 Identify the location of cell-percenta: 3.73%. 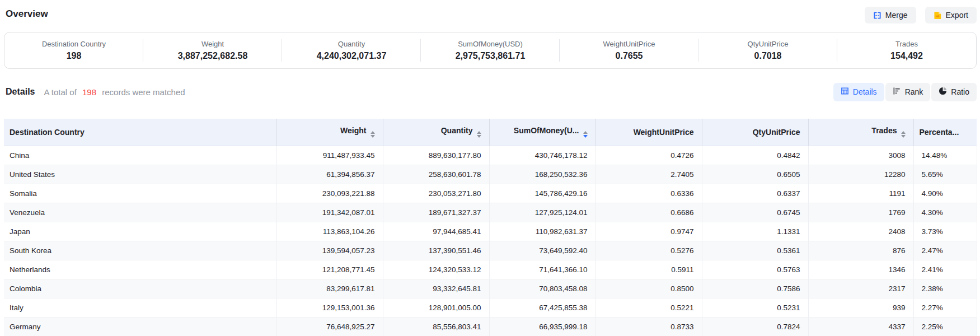
(945, 231).